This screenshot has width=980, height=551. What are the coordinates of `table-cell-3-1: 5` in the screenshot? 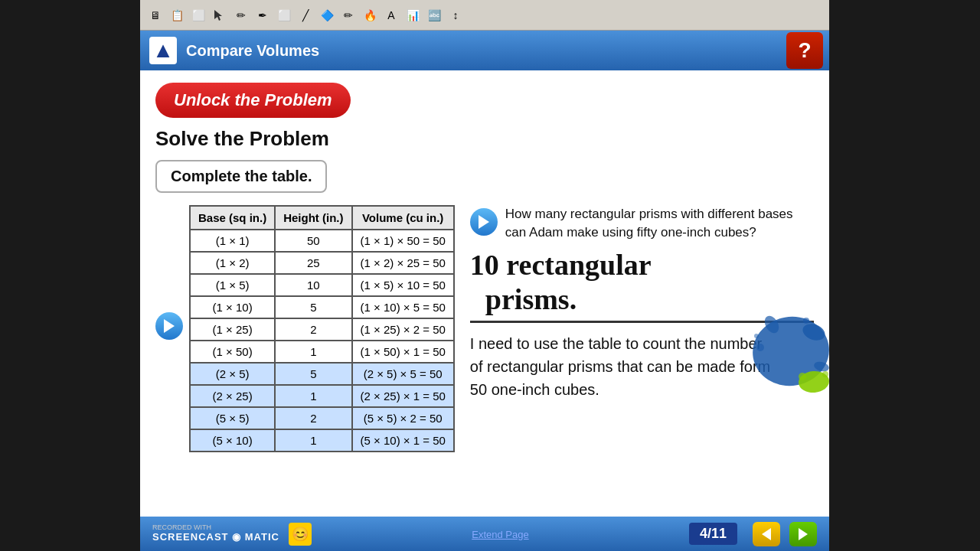 It's located at (313, 308).